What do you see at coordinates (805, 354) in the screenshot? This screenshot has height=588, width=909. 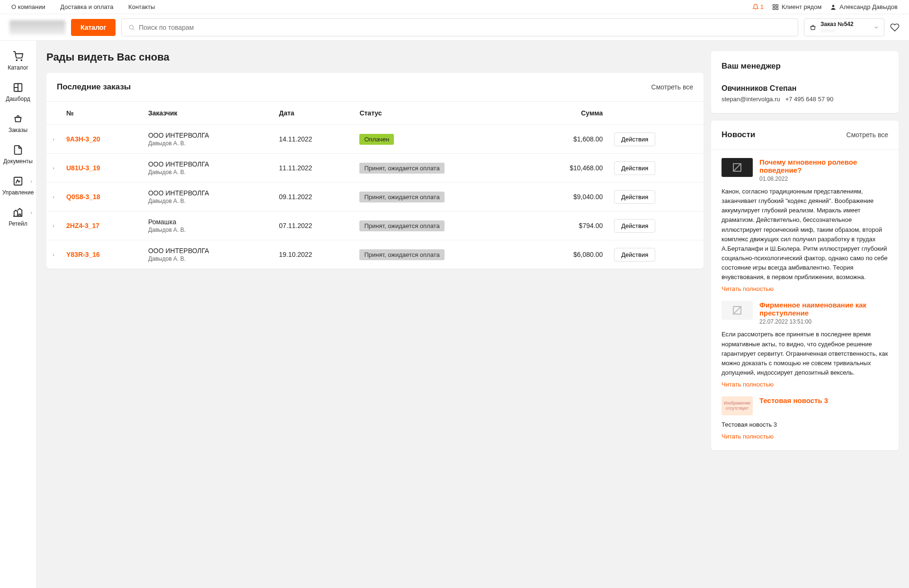 I see `news-text: Если рассмотреть все принятые в последне…` at bounding box center [805, 354].